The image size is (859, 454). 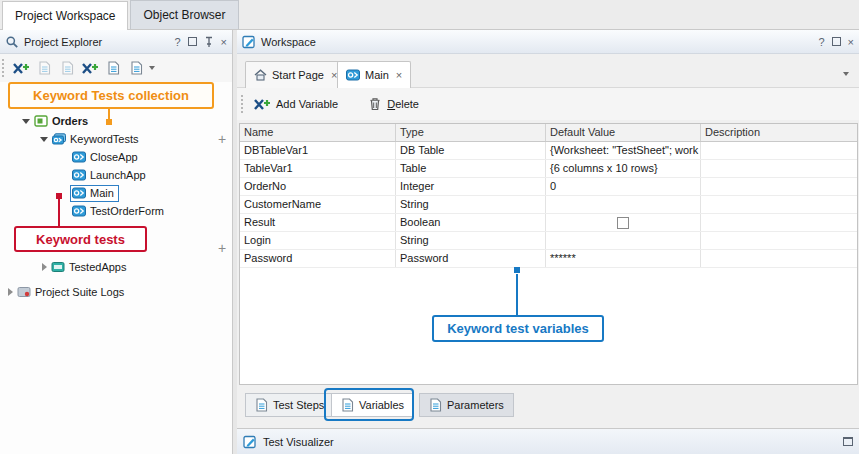 I want to click on tab-object-browser: Object Browser, so click(x=184, y=14).